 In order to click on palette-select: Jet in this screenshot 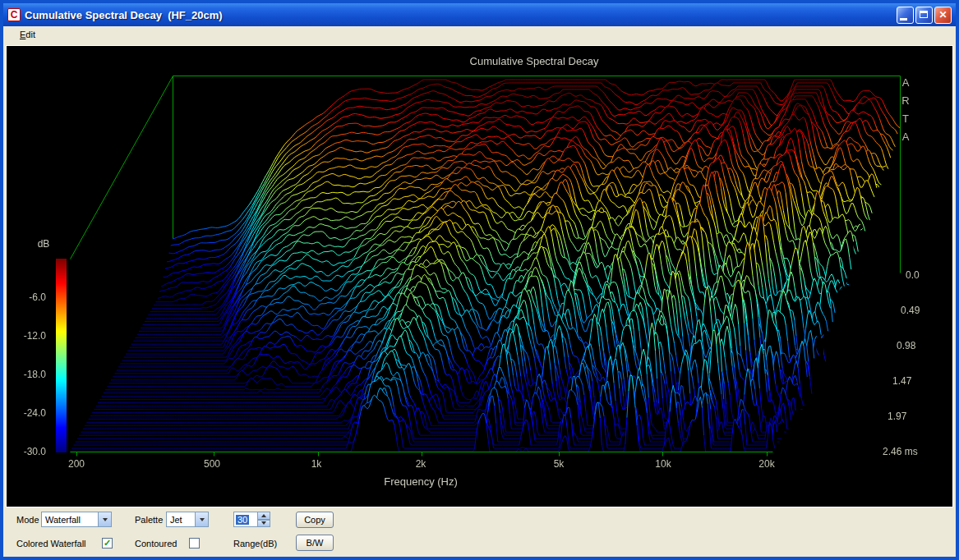, I will do `click(187, 519)`.